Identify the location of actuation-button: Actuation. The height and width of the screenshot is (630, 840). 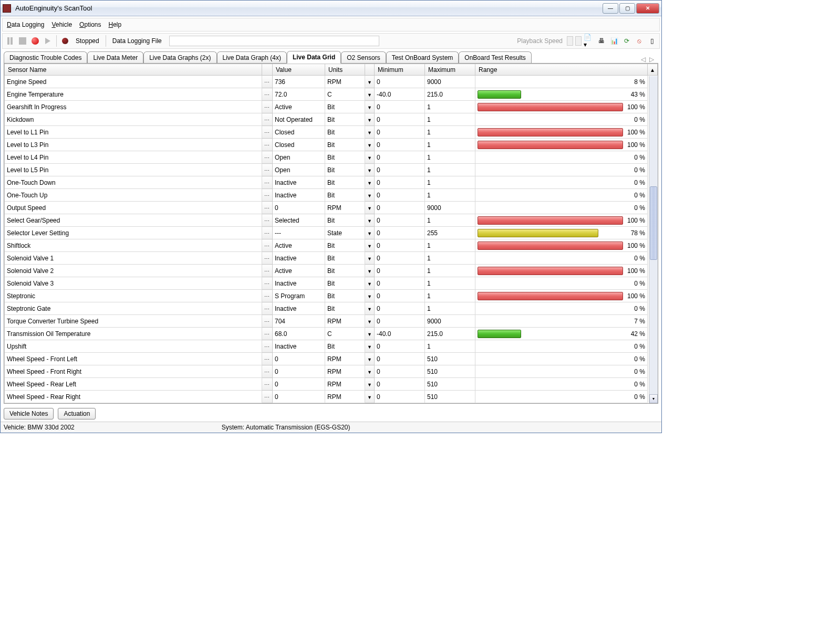
(77, 414).